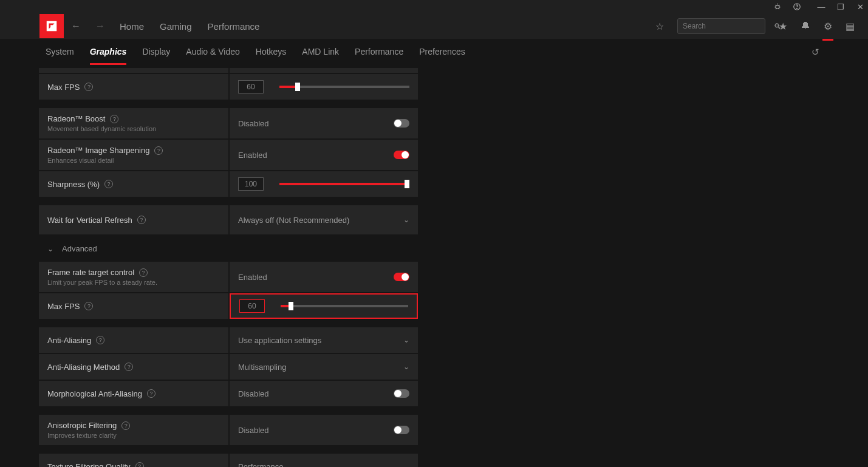  I want to click on tab-display: Display, so click(156, 52).